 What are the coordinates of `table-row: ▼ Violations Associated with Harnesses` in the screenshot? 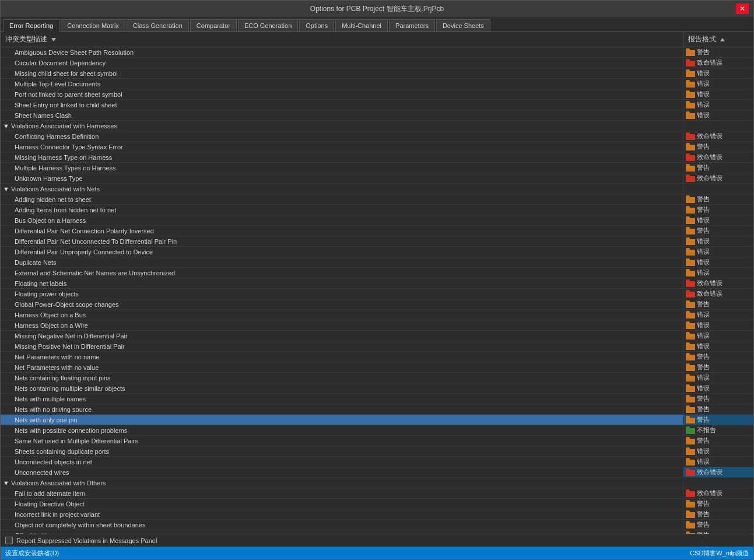 It's located at (377, 126).